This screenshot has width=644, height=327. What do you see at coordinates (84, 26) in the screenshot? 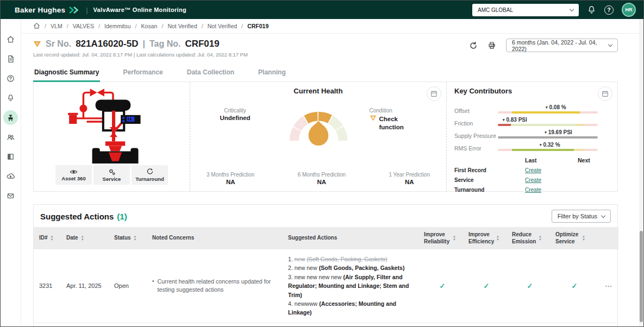
I see `breadcrumb-item-valves: VALVES` at bounding box center [84, 26].